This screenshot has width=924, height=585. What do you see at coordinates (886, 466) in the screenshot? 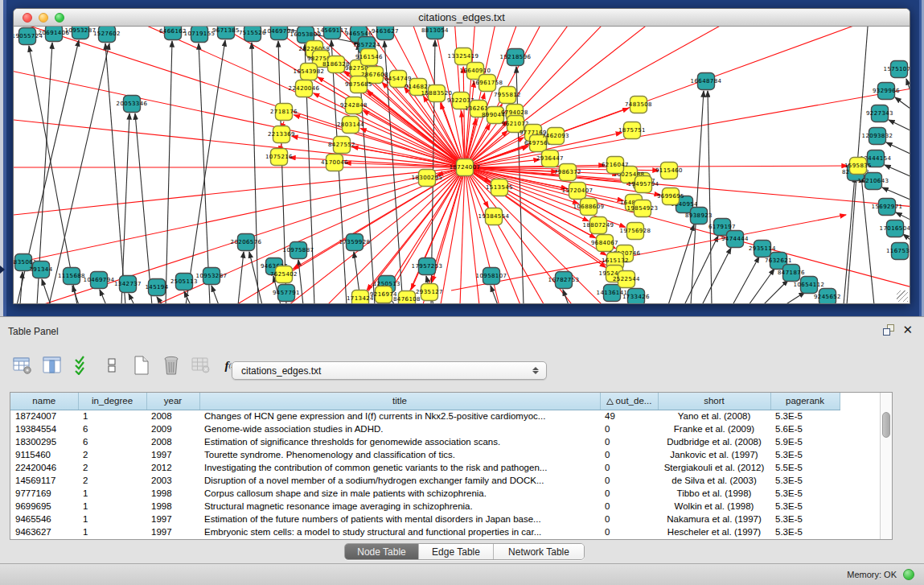
I see `table-scrollbar` at bounding box center [886, 466].